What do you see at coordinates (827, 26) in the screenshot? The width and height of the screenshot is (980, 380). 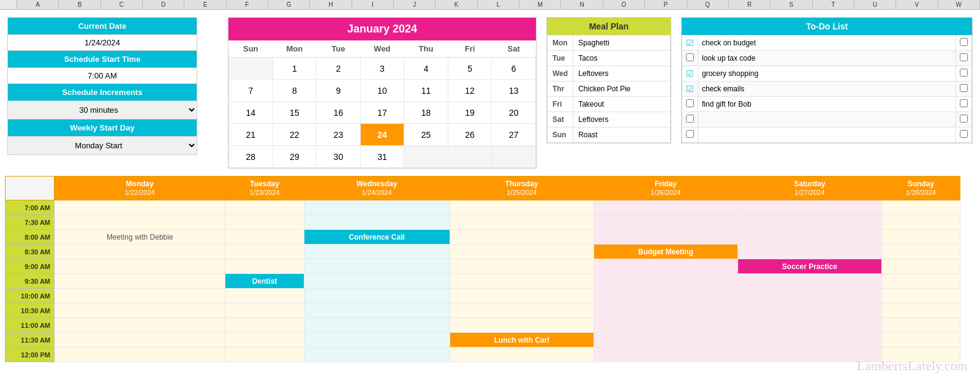 I see `todo-header: To-Do List` at bounding box center [827, 26].